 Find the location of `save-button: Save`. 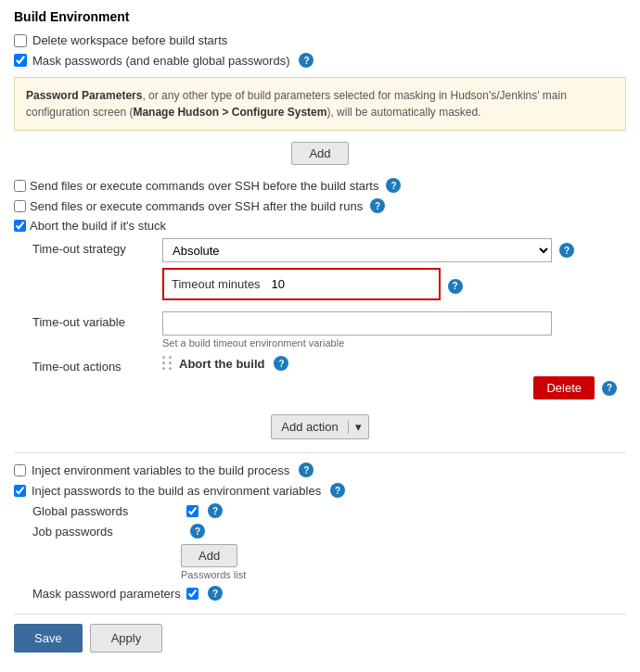

save-button: Save is located at coordinates (48, 638).